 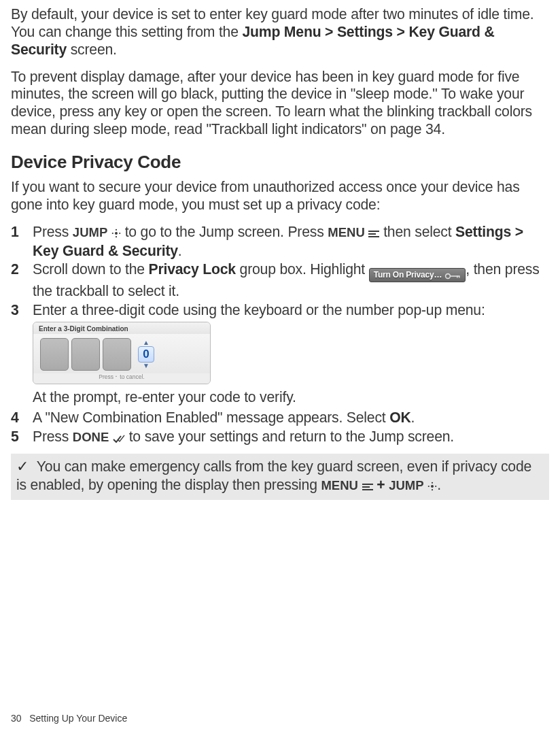 I want to click on step-num: 2, so click(x=22, y=280).